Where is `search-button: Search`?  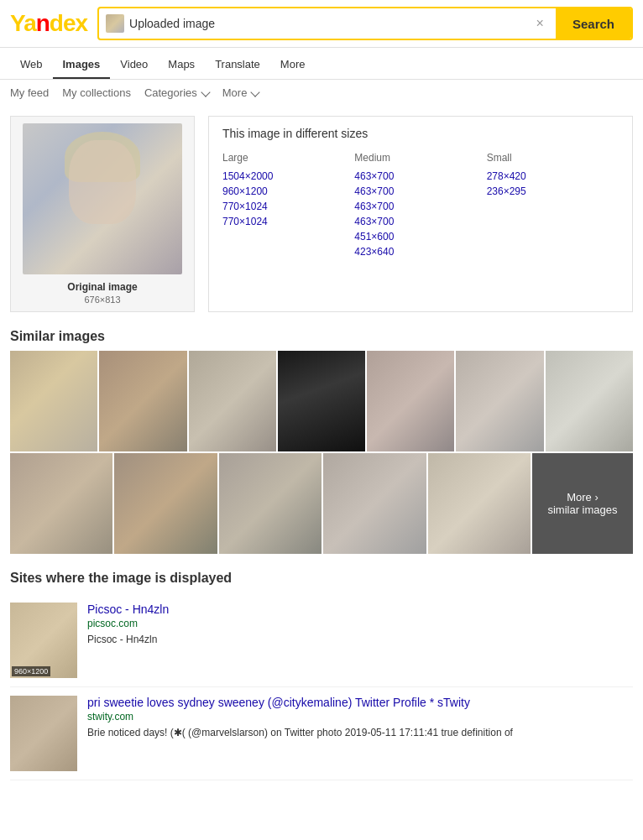
search-button: Search is located at coordinates (593, 23).